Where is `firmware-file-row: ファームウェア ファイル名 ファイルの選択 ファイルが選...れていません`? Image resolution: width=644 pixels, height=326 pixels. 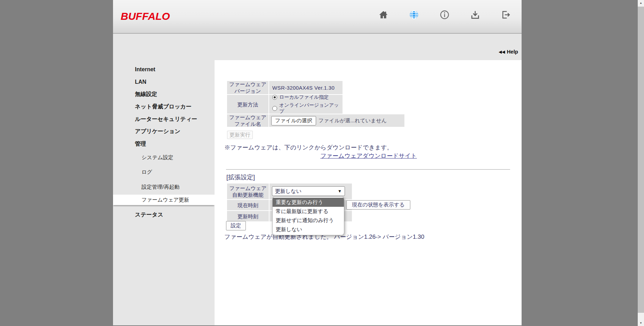 firmware-file-row: ファームウェア ファイル名 ファイルの選択 ファイルが選...れていません is located at coordinates (316, 121).